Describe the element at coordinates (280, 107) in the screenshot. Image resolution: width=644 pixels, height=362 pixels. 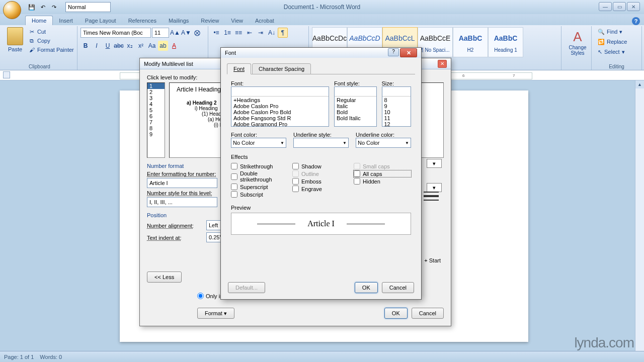
I see `font-list: +Headings Adobe Caslon Pro Adobe Caslon …` at that location.